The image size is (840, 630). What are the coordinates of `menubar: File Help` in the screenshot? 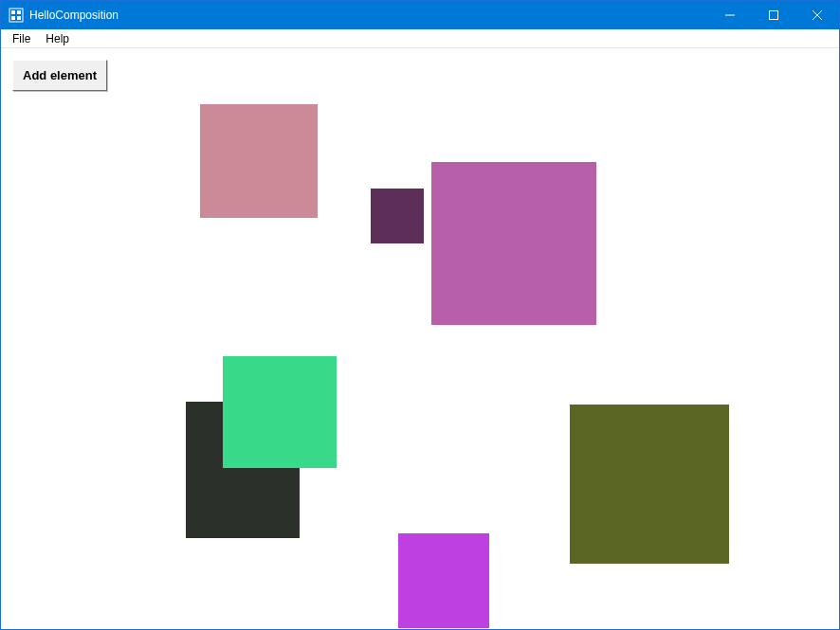 It's located at (420, 39).